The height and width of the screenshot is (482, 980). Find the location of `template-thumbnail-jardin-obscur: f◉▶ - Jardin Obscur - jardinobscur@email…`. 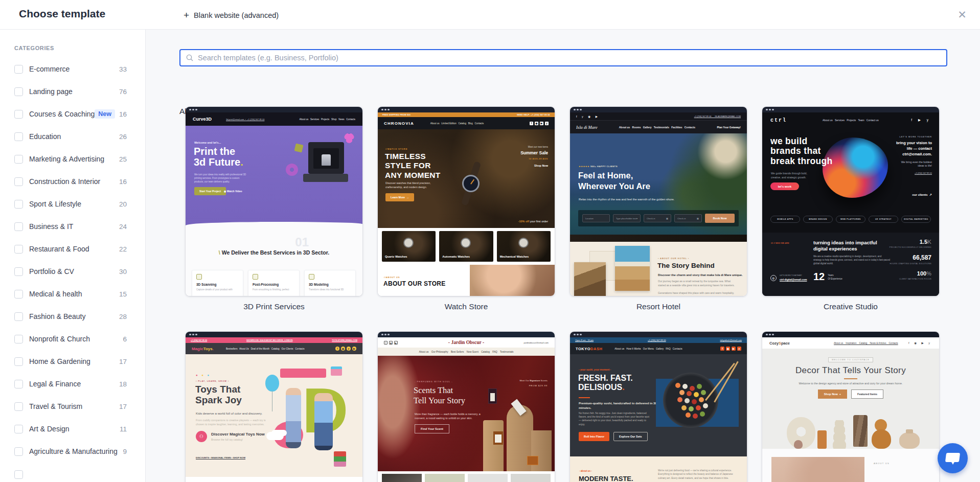

template-thumbnail-jardin-obscur: f◉▶ - Jardin Obscur - jardinobscur@email… is located at coordinates (466, 407).